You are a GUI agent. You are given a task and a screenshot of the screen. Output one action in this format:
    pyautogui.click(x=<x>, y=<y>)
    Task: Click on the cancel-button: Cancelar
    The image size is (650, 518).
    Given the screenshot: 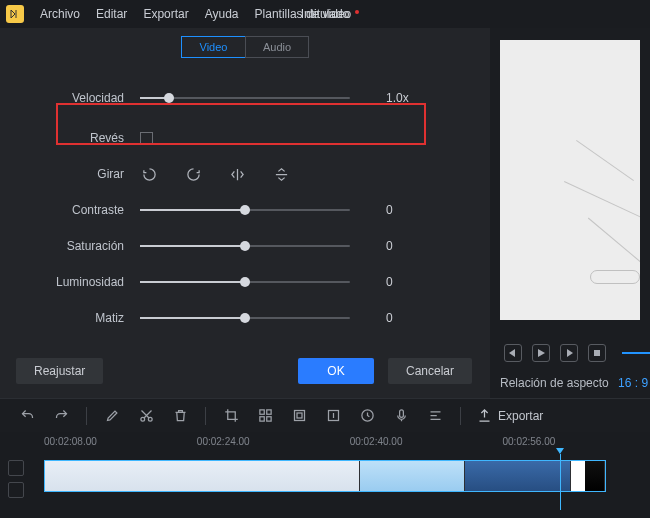 What is the action you would take?
    pyautogui.click(x=430, y=371)
    